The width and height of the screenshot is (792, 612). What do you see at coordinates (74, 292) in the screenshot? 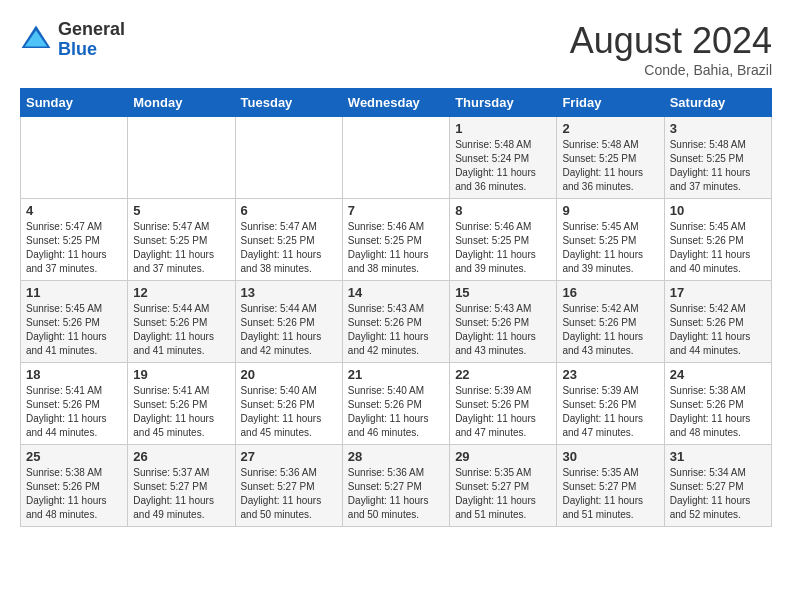
I see `day-number: 11` at bounding box center [74, 292].